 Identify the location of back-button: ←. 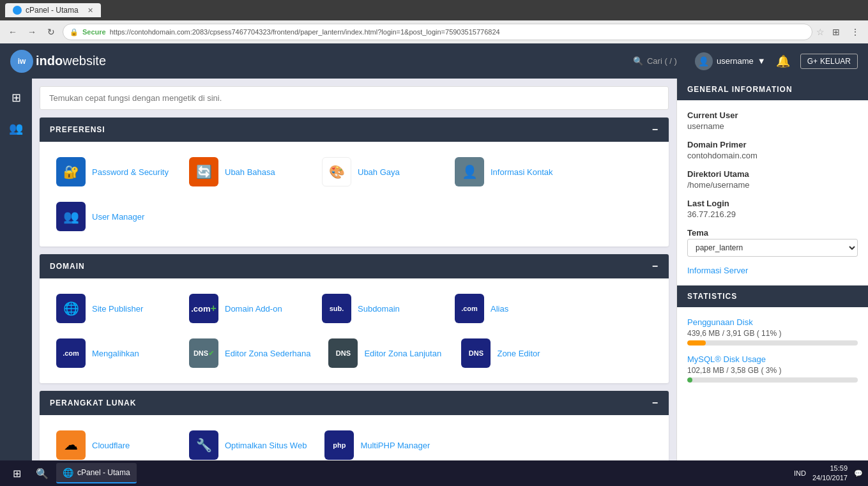
(13, 32).